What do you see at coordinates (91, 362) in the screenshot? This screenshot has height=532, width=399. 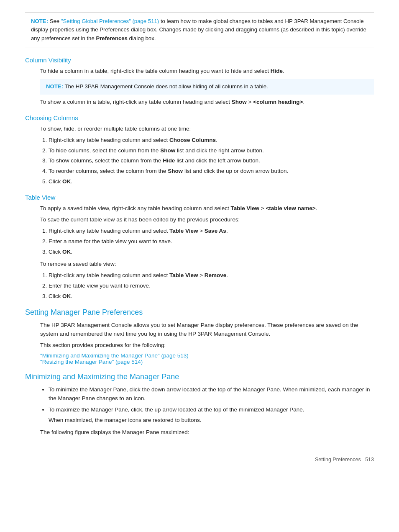 I see `link-resizing: "Resizing the Manager Pane" (page 514)` at bounding box center [91, 362].